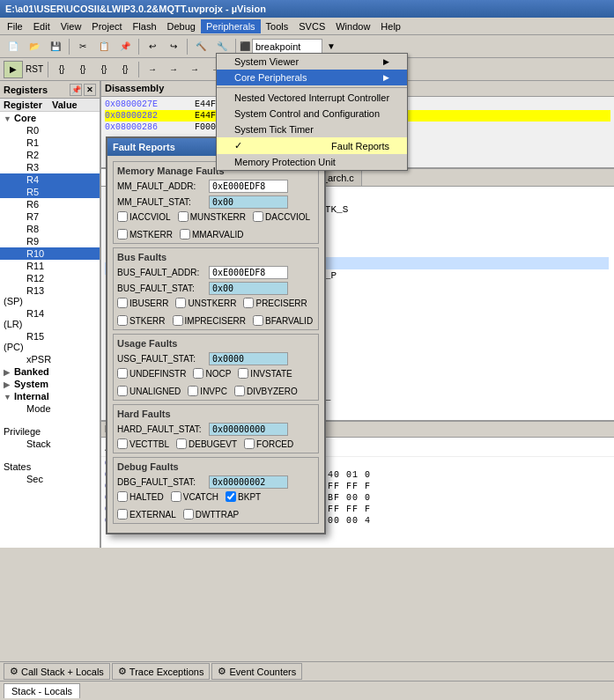 The width and height of the screenshot is (614, 700). I want to click on reg-row-mode: Mode, so click(49, 409).